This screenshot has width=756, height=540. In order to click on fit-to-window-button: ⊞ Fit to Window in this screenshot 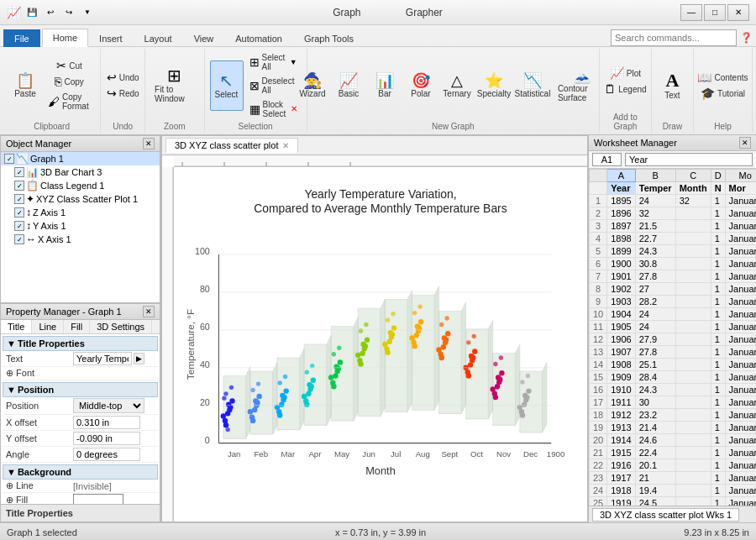, I will do `click(175, 86)`.